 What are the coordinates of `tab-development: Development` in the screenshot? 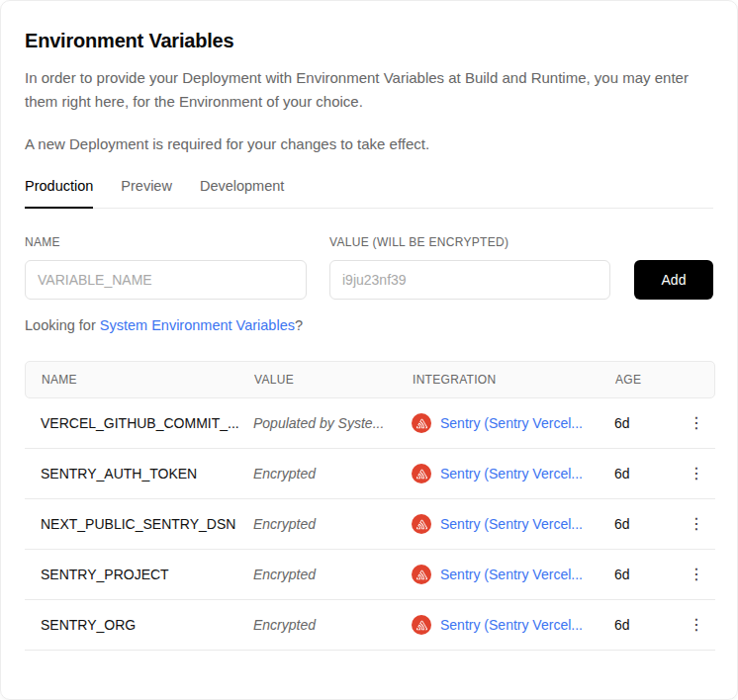 It's located at (241, 194).